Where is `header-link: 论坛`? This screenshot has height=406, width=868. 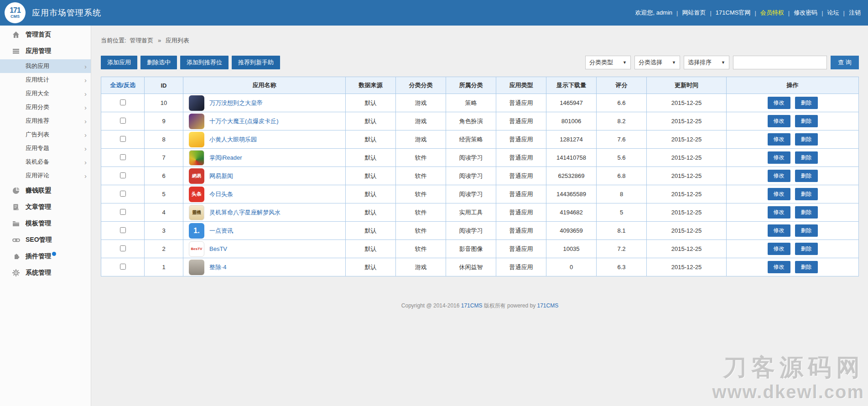
header-link: 论坛 is located at coordinates (833, 13).